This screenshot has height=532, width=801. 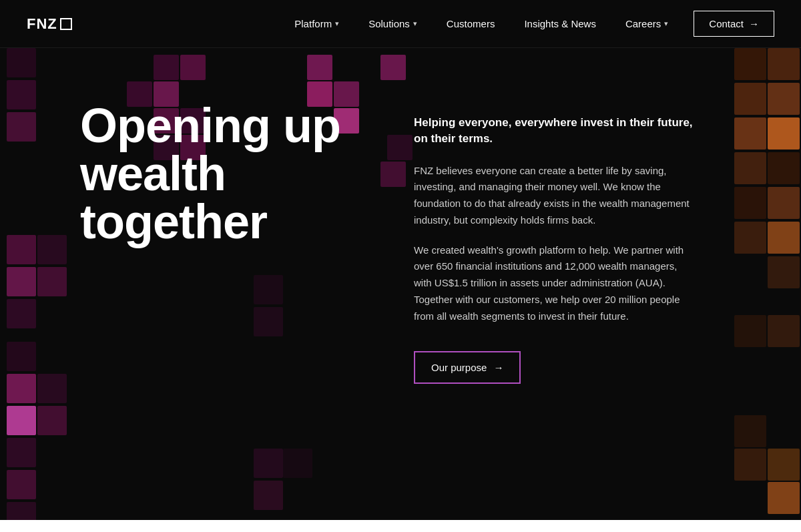 What do you see at coordinates (560, 24) in the screenshot?
I see `nav-link-insights: Insights & News` at bounding box center [560, 24].